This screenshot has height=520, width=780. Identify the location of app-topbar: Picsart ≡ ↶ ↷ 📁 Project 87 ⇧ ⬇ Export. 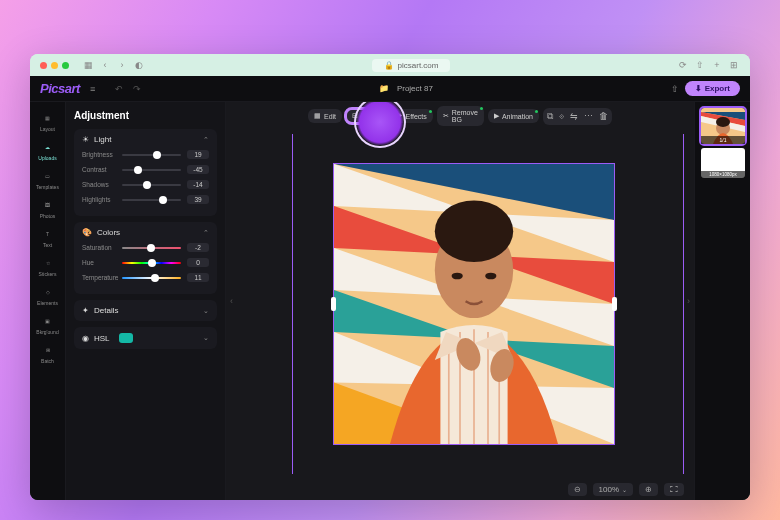
(390, 89).